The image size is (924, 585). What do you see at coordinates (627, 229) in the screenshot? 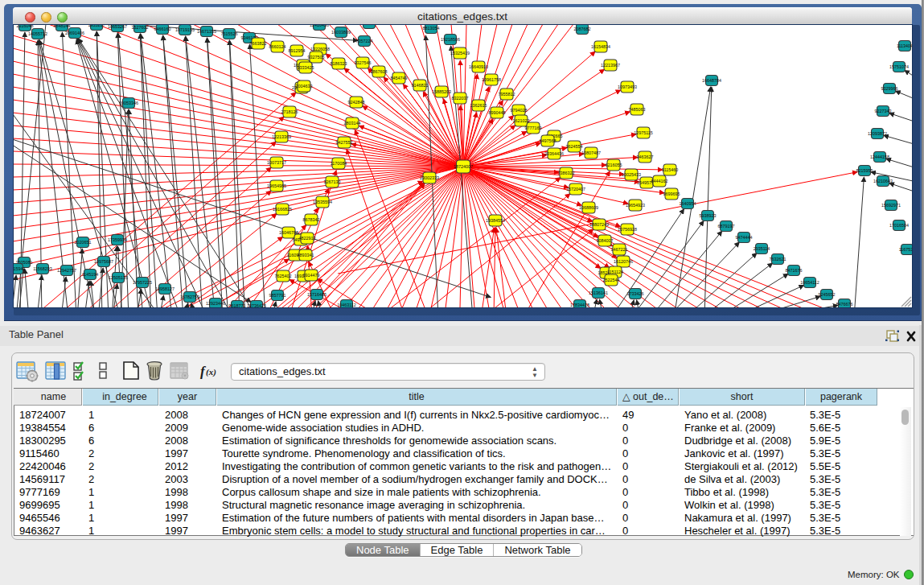
I see `svg-text: 10756928` at bounding box center [627, 229].